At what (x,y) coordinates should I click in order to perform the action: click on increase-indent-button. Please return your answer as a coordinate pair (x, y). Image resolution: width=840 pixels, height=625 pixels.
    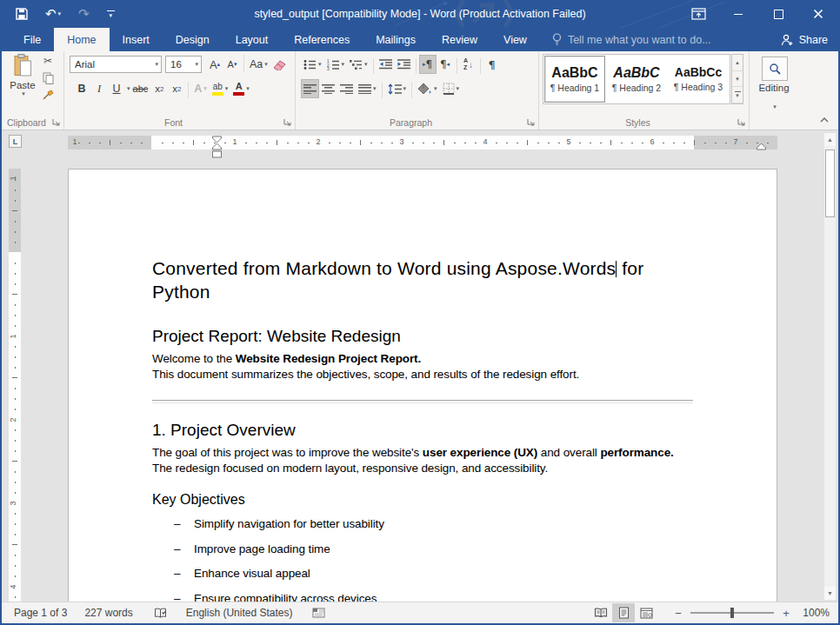
    Looking at the image, I should click on (403, 64).